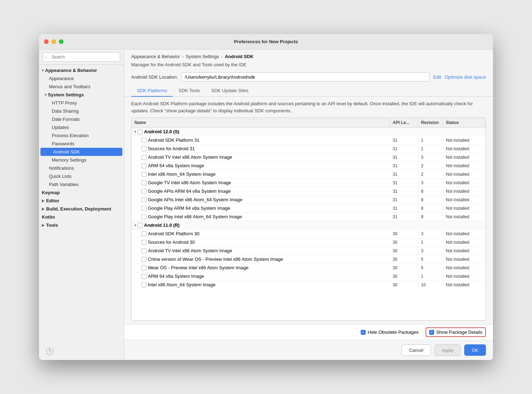  What do you see at coordinates (43, 225) in the screenshot?
I see `chevron-right-icon: ▶` at bounding box center [43, 225].